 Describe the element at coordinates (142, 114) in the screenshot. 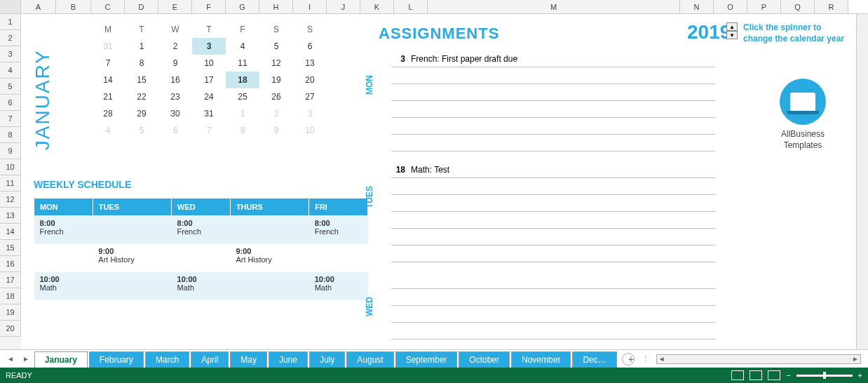

I see `calendar-day: 29` at that location.